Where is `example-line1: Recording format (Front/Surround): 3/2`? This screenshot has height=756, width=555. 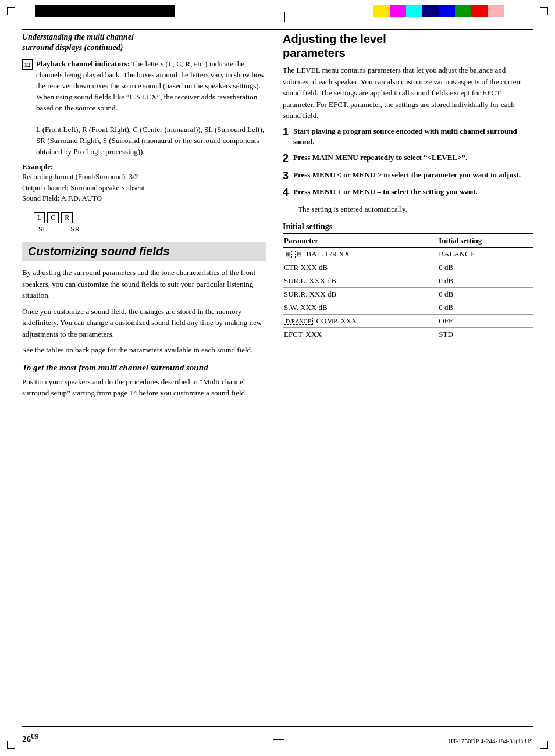
example-line1: Recording format (Front/Surround): 3/2 is located at coordinates (144, 177).